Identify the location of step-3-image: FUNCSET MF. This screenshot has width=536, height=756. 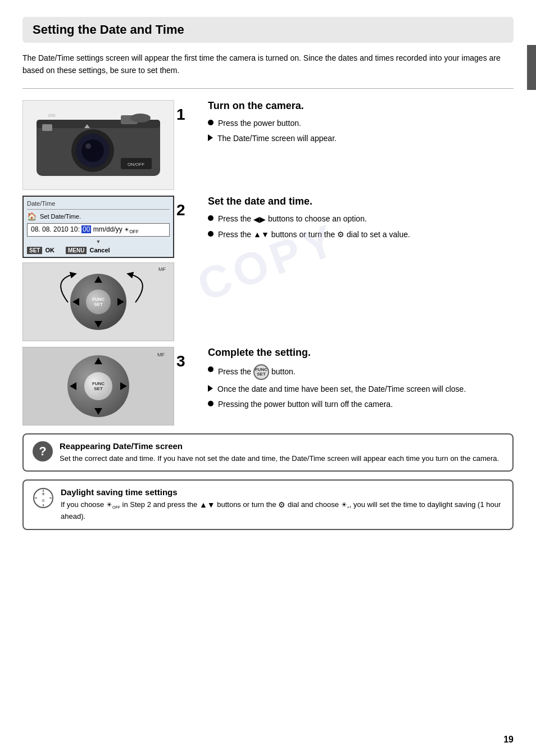
(101, 386).